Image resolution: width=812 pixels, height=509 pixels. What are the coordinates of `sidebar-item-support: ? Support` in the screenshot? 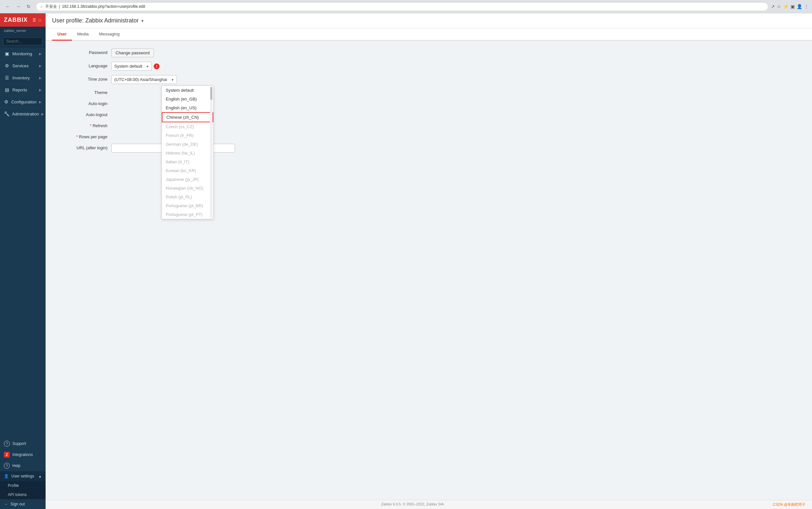 It's located at (23, 444).